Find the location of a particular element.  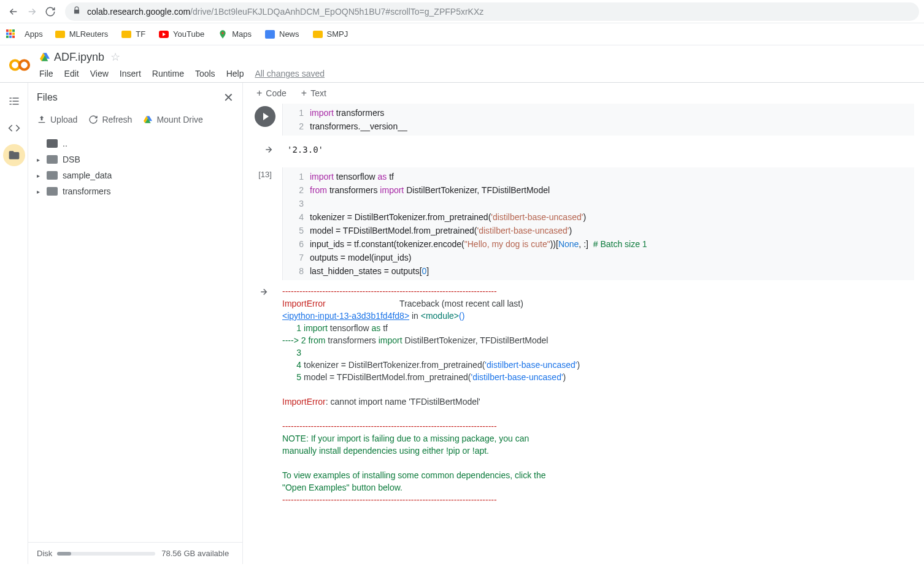

disk-available: 78.56 GB available is located at coordinates (195, 553).